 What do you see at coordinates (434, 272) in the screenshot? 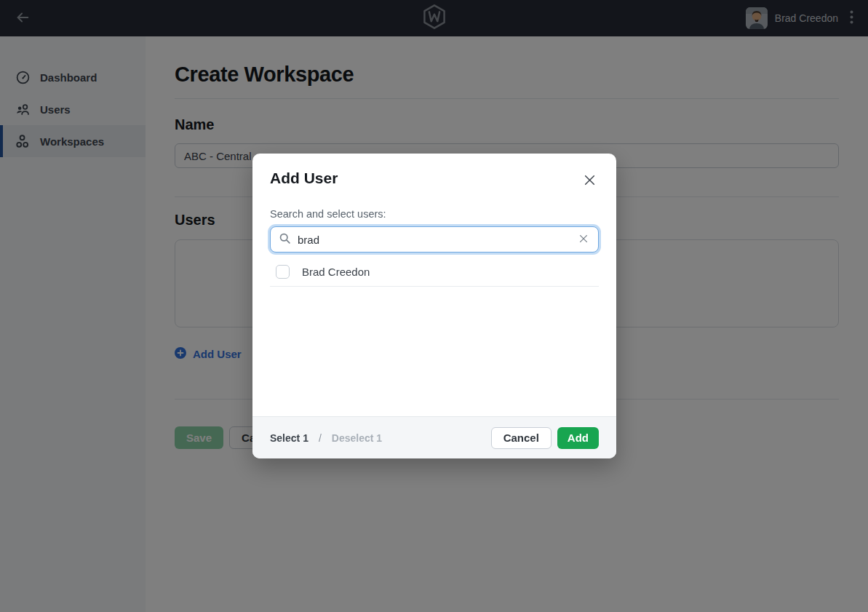
I see `user-result-row: Brad Creedon` at bounding box center [434, 272].